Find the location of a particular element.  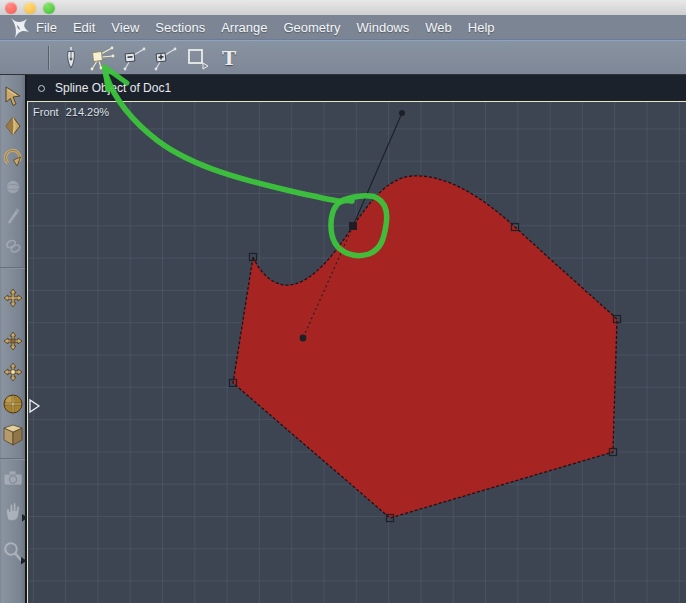

camera-tool-disabled is located at coordinates (12, 478).